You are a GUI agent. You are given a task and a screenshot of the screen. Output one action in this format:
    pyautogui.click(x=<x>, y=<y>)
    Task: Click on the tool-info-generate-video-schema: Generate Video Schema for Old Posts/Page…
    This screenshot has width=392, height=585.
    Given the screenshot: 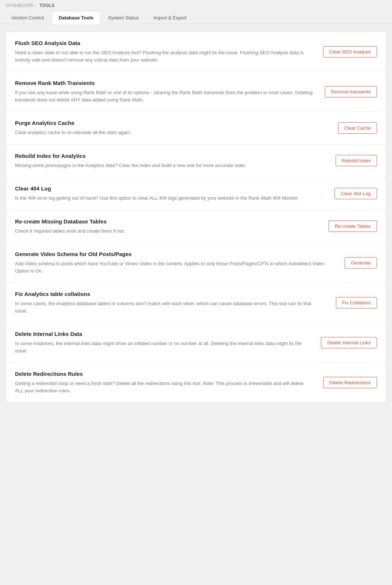 What is the action you would take?
    pyautogui.click(x=180, y=263)
    